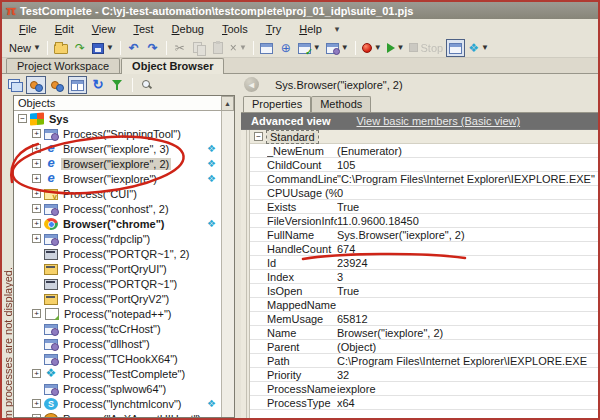 This screenshot has width=600, height=420. What do you see at coordinates (118, 344) in the screenshot?
I see `tree-item: Process("dllhost") ❖` at bounding box center [118, 344].